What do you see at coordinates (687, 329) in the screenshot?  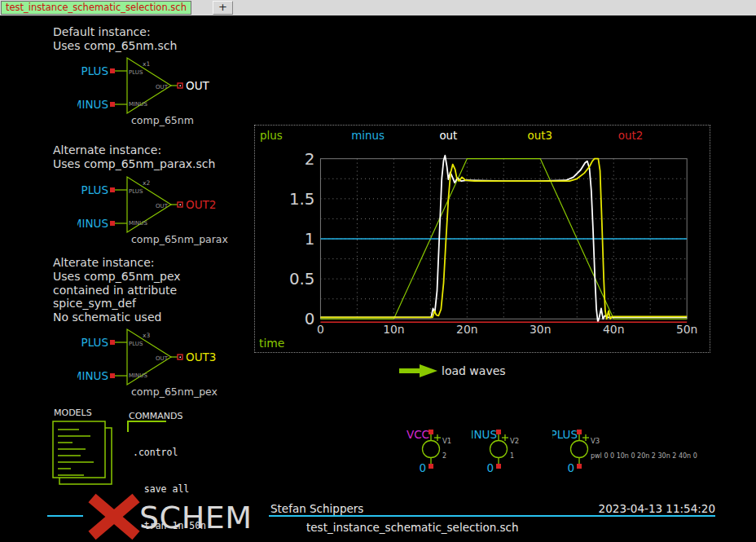 I see `x-tick-label: 50n` at bounding box center [687, 329].